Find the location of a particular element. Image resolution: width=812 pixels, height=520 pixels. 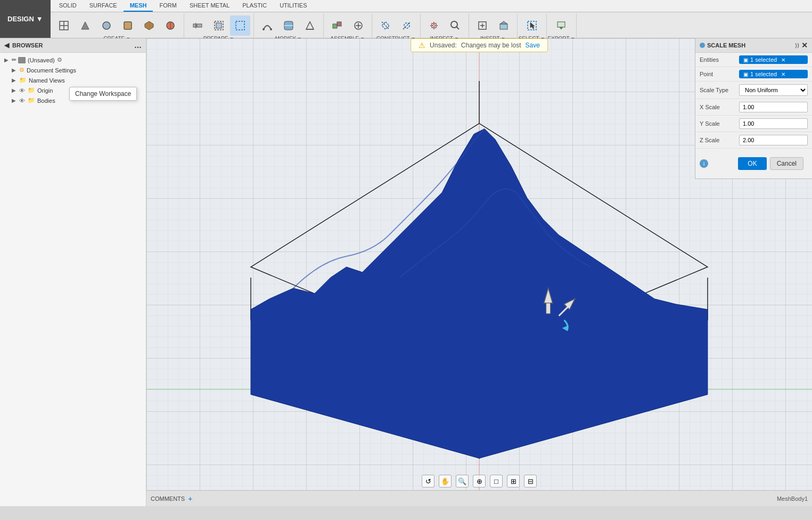

z-scale-label: Z Scale is located at coordinates (718, 140).